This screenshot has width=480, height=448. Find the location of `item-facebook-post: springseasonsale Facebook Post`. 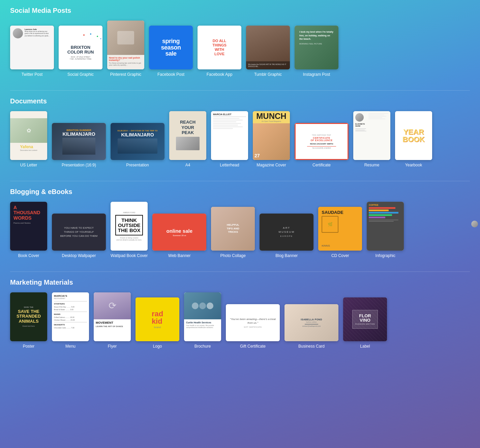

item-facebook-post: springseasonsale Facebook Post is located at coordinates (171, 51).